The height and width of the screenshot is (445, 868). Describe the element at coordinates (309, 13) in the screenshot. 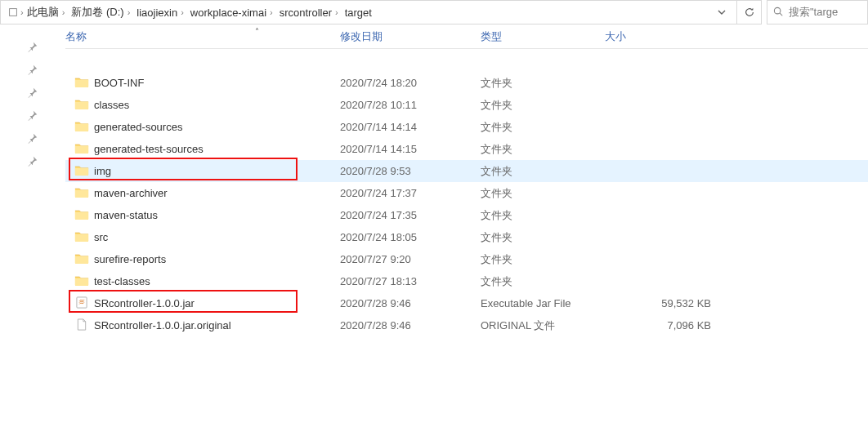

I see `breadcrumb-item: srcontroller›` at that location.